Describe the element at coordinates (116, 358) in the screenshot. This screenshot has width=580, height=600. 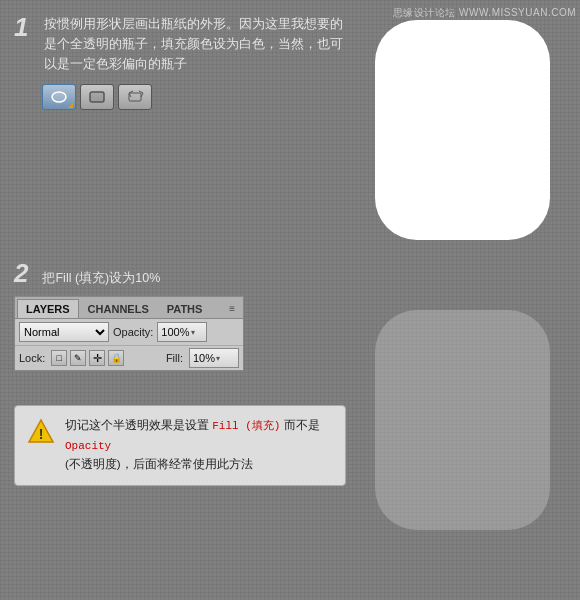
I see `lock-all-icon: 🔒` at that location.